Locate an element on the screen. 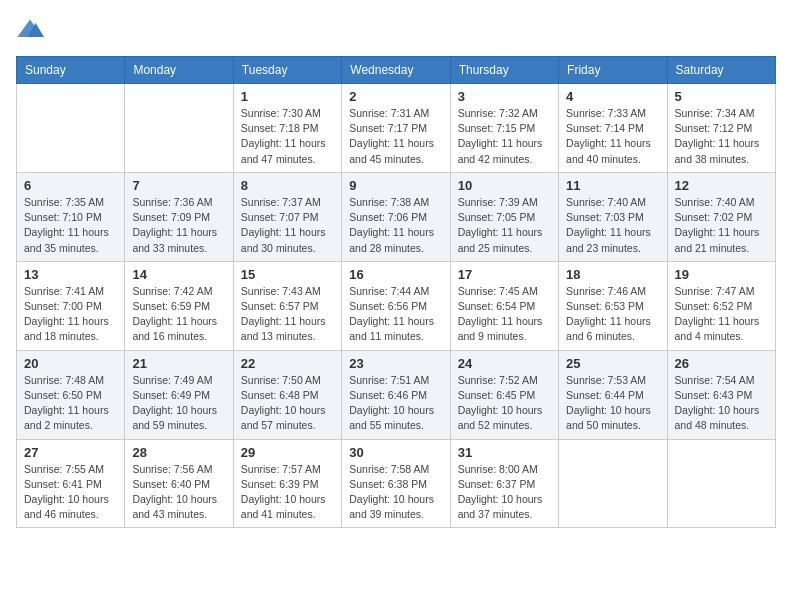  day-number: 21 is located at coordinates (178, 364).